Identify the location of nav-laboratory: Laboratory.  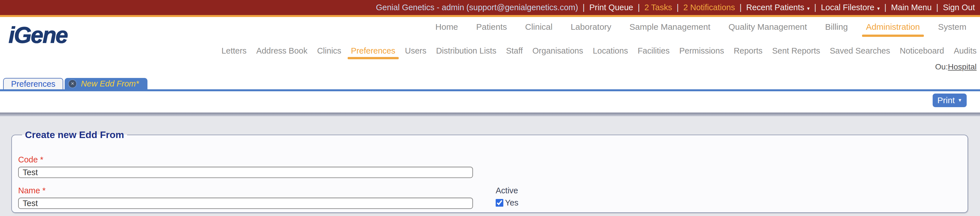
(591, 27).